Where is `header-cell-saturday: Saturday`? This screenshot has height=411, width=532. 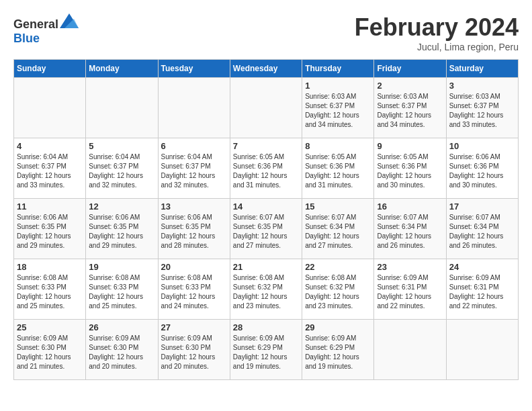 header-cell-saturday: Saturday is located at coordinates (482, 68).